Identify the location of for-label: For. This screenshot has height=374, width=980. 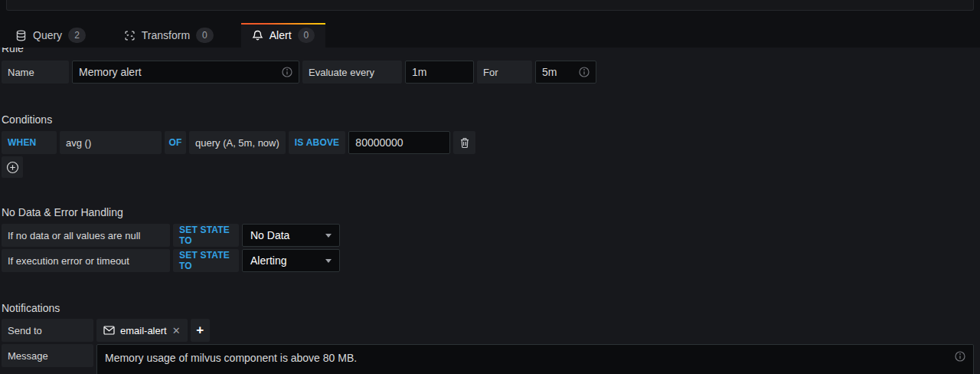
(505, 72).